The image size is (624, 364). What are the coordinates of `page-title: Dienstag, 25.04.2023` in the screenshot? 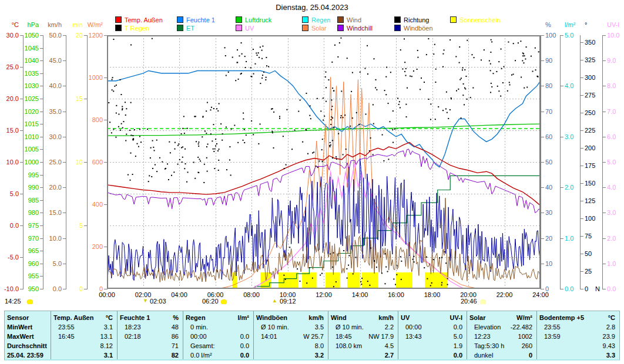 It's located at (312, 7).